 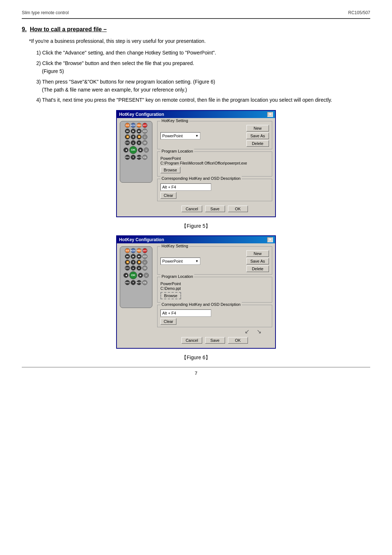 I want to click on figure6-delete-button: Delete, so click(x=258, y=269).